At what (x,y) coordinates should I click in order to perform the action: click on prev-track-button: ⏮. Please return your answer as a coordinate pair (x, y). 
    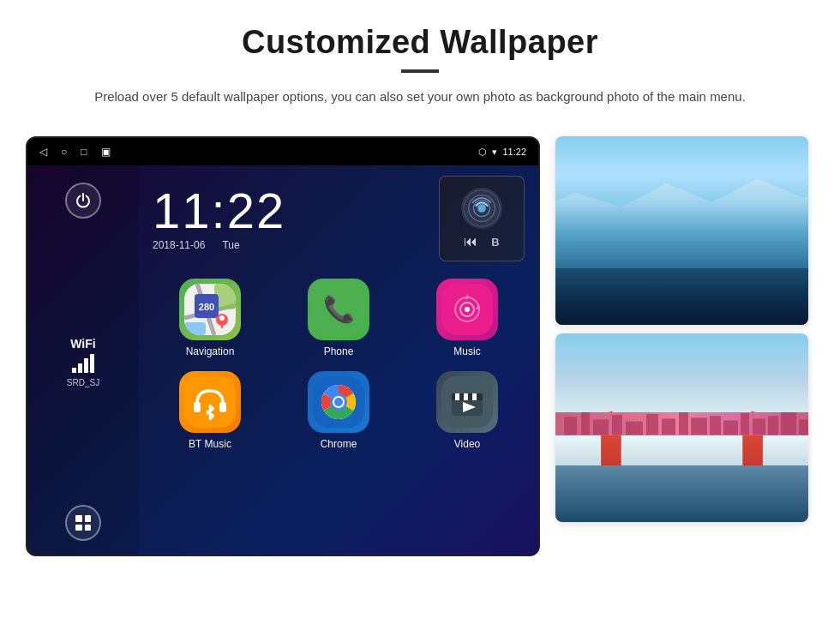
    Looking at the image, I should click on (471, 242).